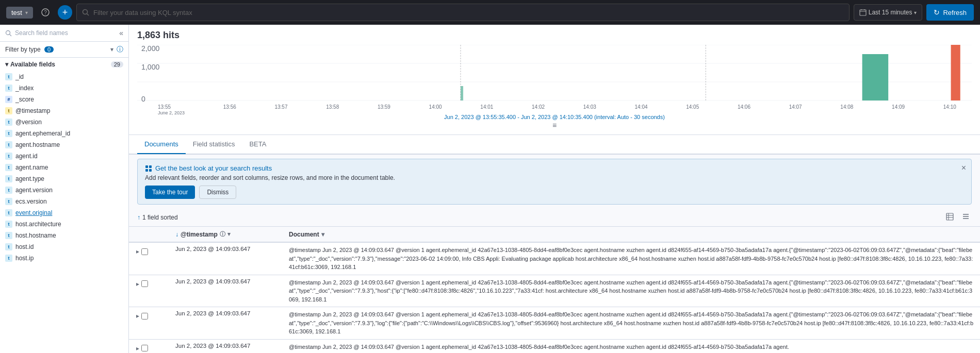 The image size is (980, 353). What do you see at coordinates (64, 201) in the screenshot?
I see `field-item-ecs-version: t ecs.version` at bounding box center [64, 201].